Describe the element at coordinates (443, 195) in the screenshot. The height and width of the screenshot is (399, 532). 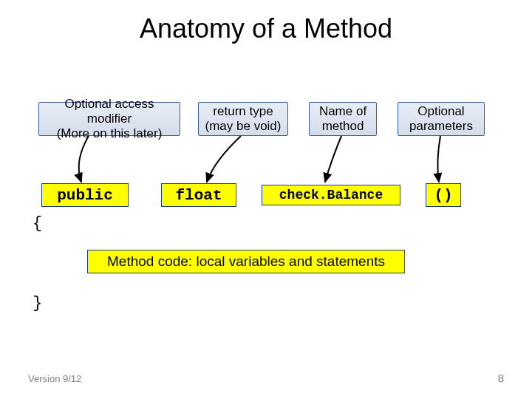
I see `token-parens: ()` at that location.